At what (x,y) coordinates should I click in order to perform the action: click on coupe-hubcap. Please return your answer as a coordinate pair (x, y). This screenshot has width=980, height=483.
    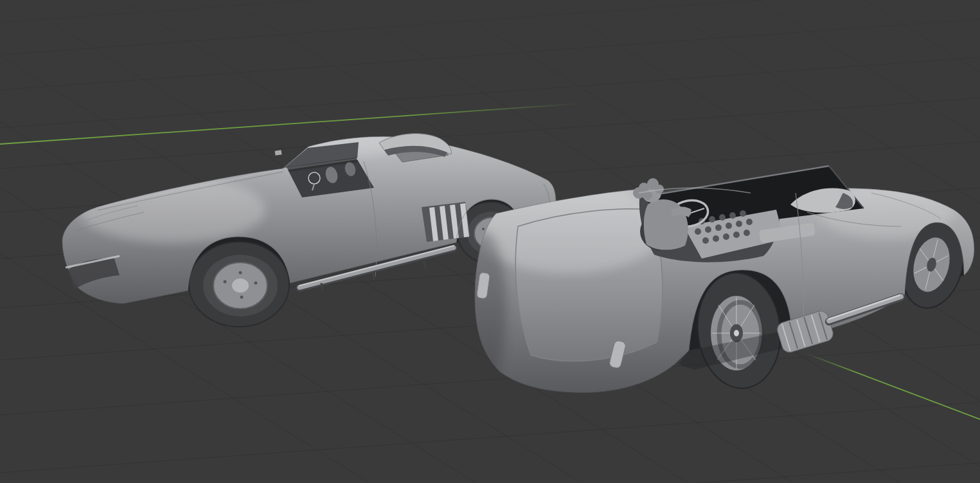
    Looking at the image, I should click on (240, 286).